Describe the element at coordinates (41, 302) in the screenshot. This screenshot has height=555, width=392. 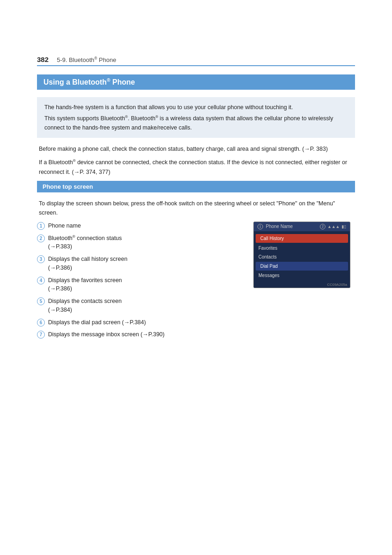
I see `list-badge-5: 5` at that location.